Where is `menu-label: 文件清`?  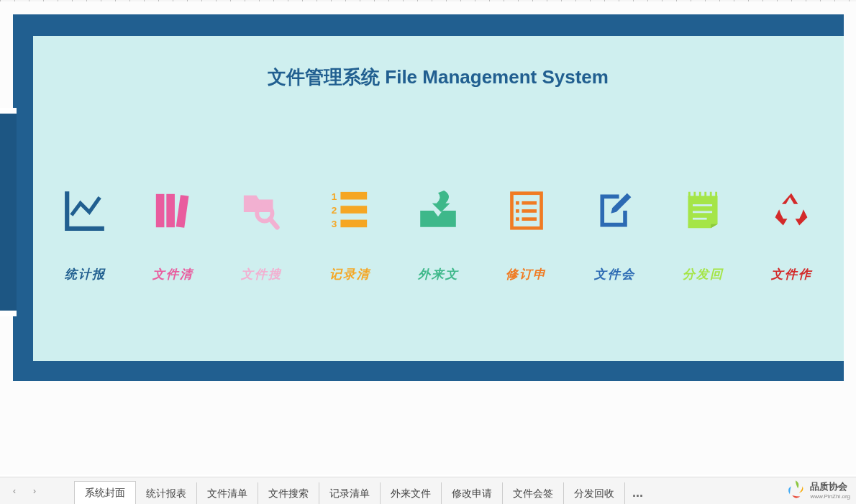 menu-label: 文件清 is located at coordinates (173, 275).